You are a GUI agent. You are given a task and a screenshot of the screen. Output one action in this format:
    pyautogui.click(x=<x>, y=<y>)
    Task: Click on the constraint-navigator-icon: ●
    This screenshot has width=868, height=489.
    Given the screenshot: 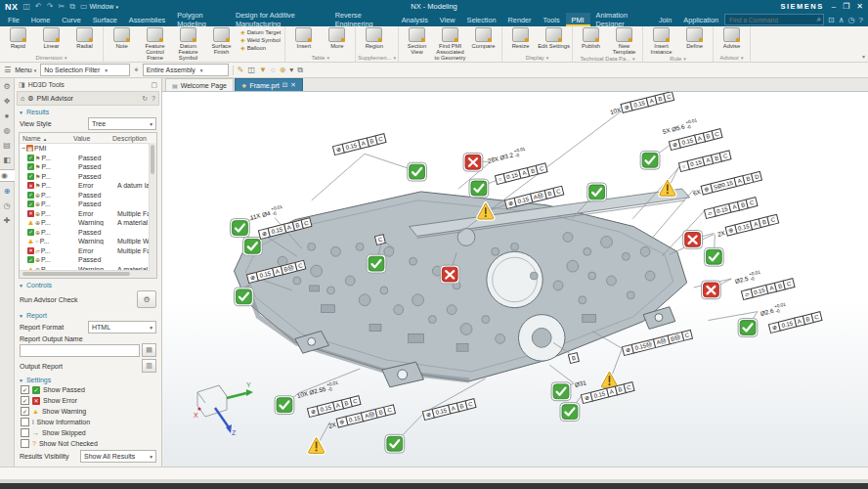 What is the action you would take?
    pyautogui.click(x=7, y=115)
    